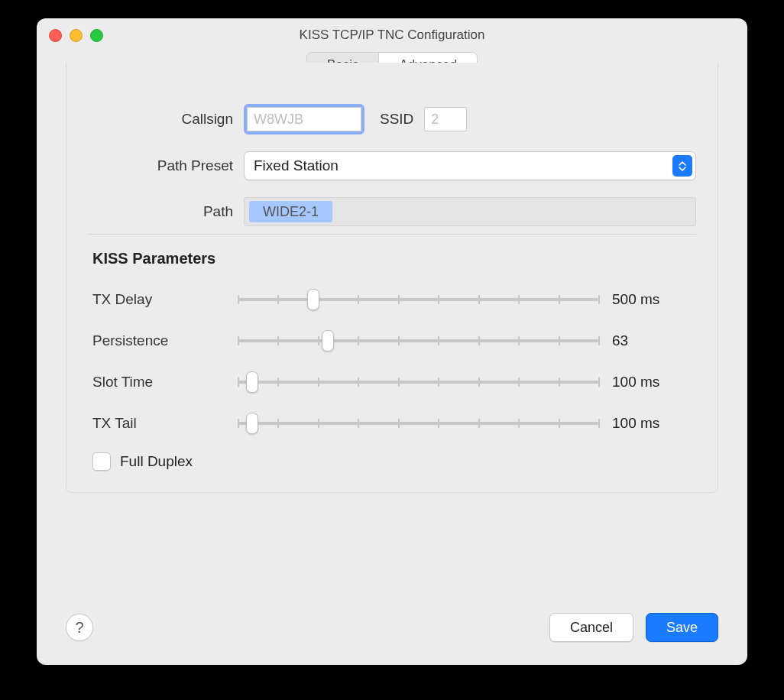 Image resolution: width=784 pixels, height=700 pixels. I want to click on path-preset-label: Path Preset, so click(166, 166).